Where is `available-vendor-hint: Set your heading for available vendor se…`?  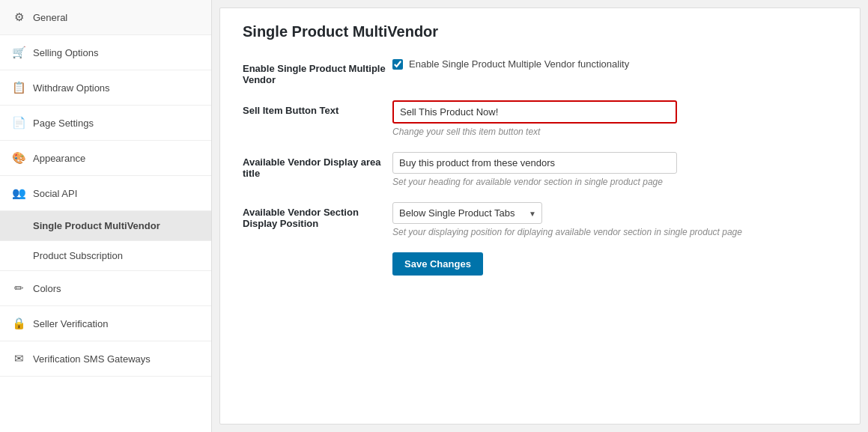
available-vendor-hint: Set your heading for available vendor se… is located at coordinates (615, 182).